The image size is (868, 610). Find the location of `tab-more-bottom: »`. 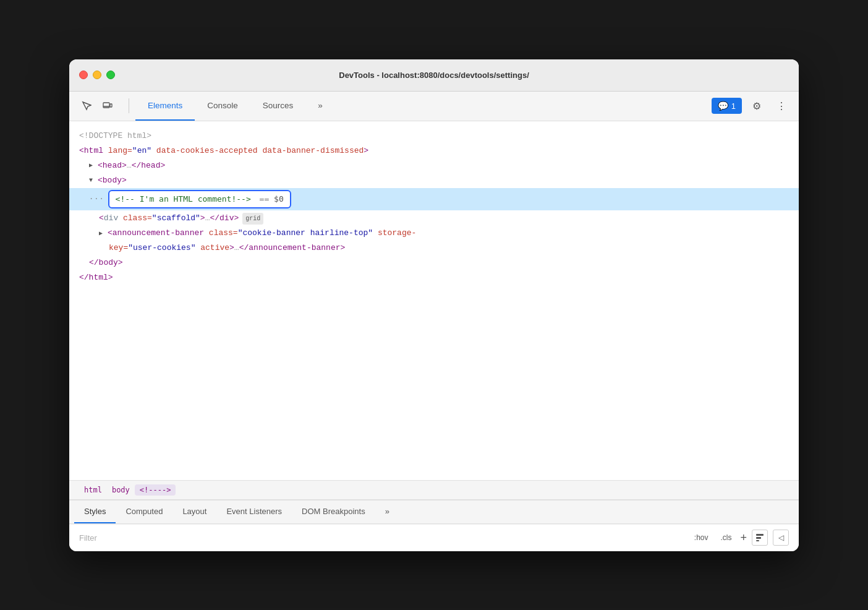

tab-more-bottom: » is located at coordinates (387, 512).